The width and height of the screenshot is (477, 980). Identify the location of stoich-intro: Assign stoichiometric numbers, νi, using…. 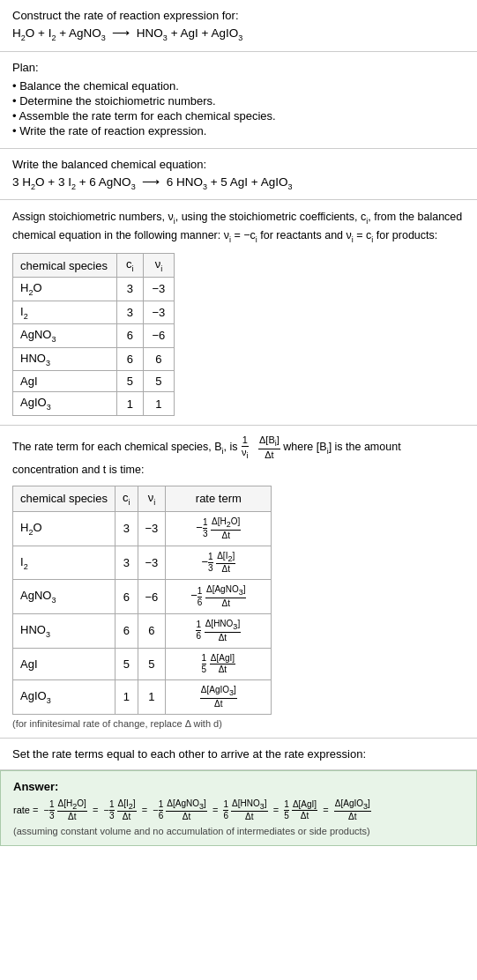
(238, 227).